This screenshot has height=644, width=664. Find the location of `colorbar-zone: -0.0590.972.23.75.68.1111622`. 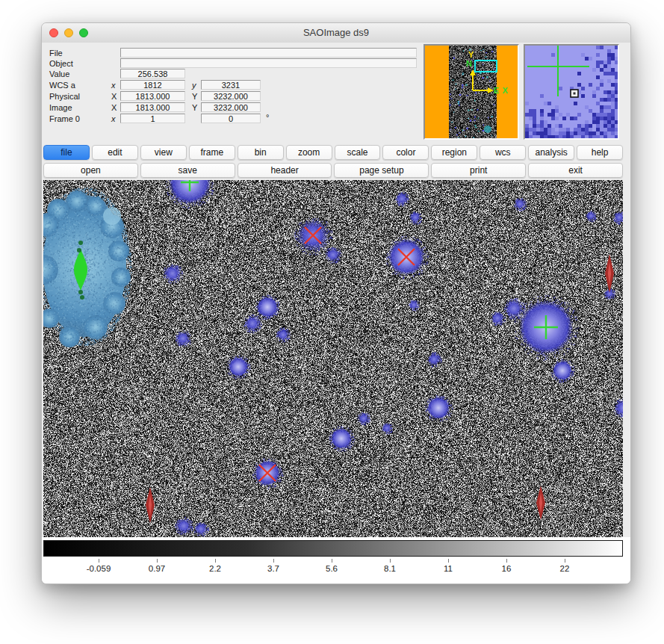

colorbar-zone: -0.0590.972.23.75.68.1111622 is located at coordinates (336, 560).